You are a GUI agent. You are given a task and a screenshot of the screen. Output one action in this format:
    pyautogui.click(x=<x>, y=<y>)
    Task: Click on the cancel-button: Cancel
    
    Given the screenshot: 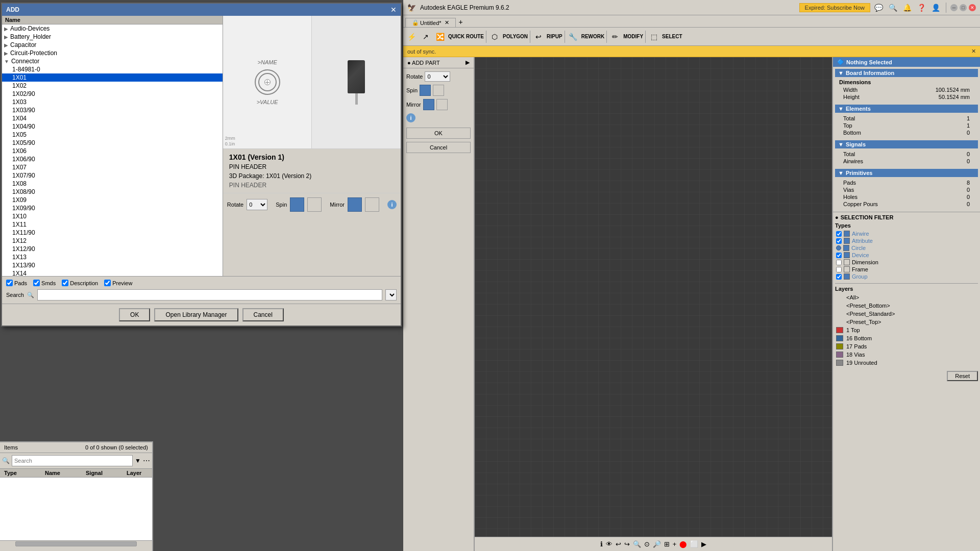 What is the action you would take?
    pyautogui.click(x=263, y=315)
    